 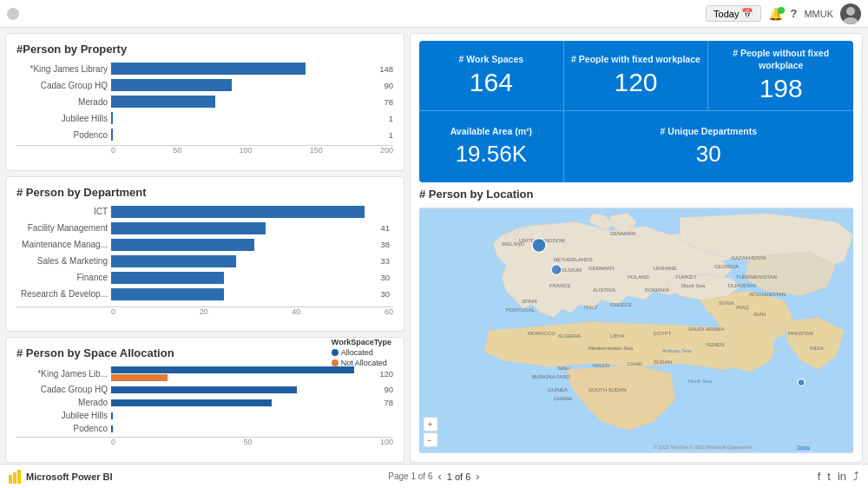 I want to click on nav-right: Today 📅 🔔 ? MMUK, so click(x=783, y=14).